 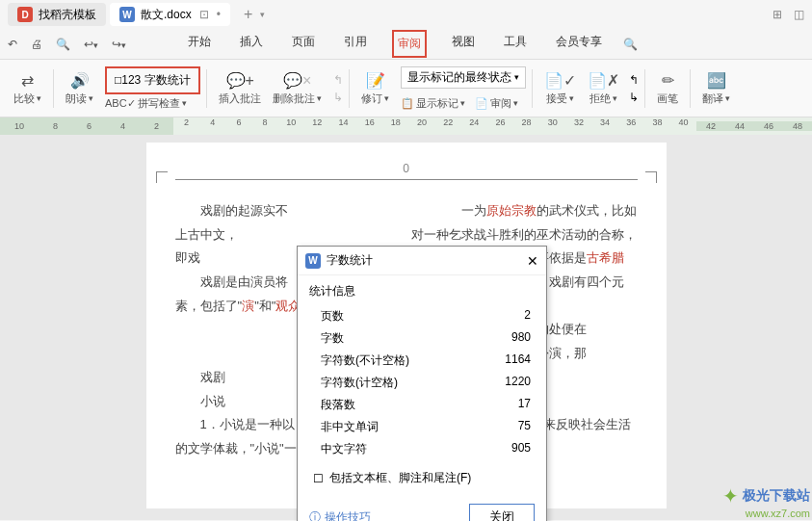 I want to click on speaker-icon: 🔊, so click(x=80, y=81).